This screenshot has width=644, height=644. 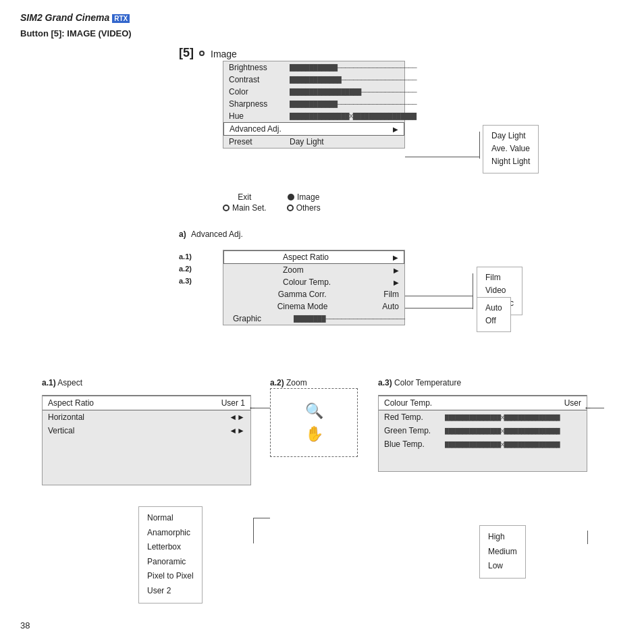 I want to click on image-group: Image Others, so click(x=304, y=203).